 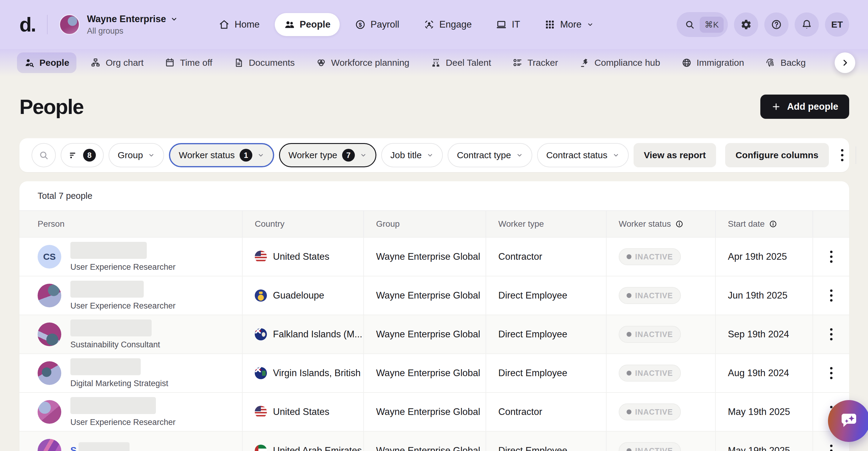 I want to click on group-name: Wayne Enterprise Global, so click(x=428, y=373).